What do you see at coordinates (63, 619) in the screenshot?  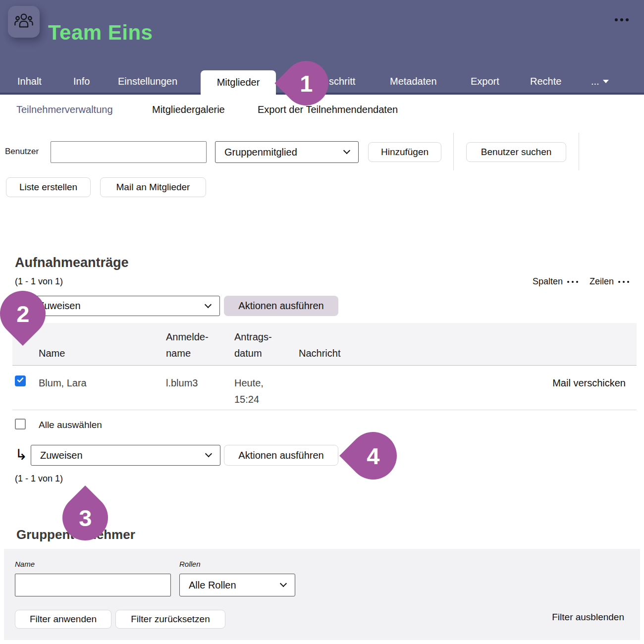 I see `filter-anwenden-button: Filter anwenden` at bounding box center [63, 619].